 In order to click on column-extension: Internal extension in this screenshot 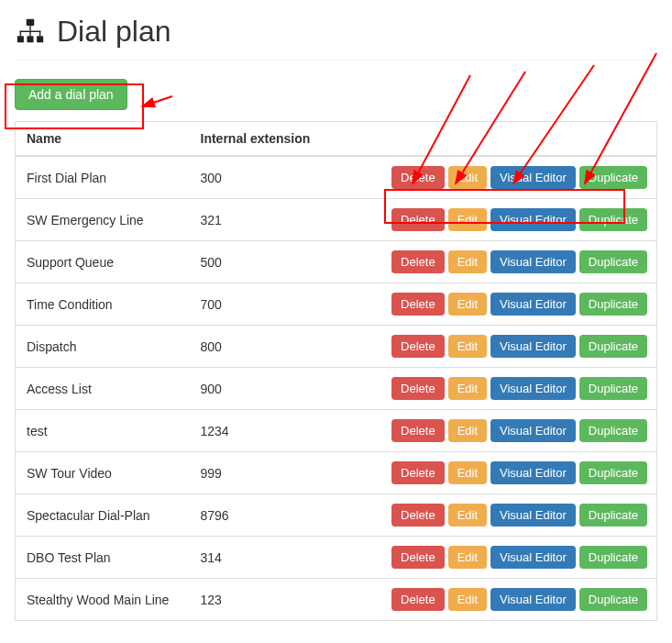, I will do `click(259, 139)`.